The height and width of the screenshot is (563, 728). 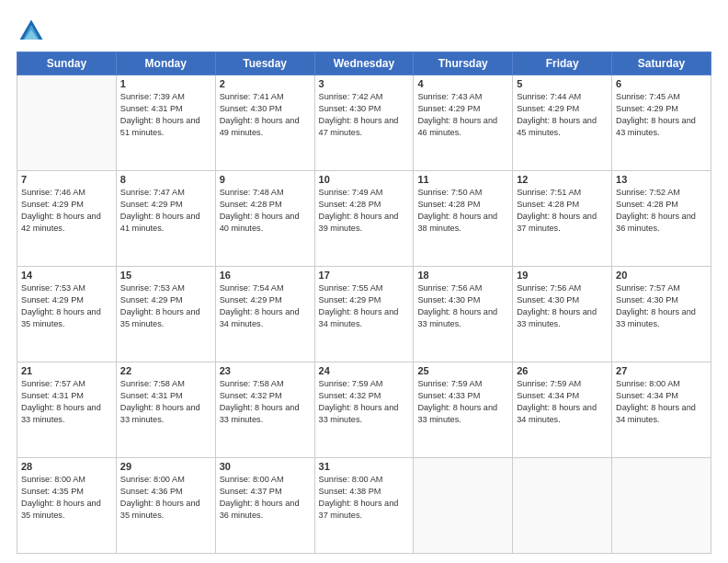 I want to click on calendar-cell: 17Sunrise: 7:55 AMSunset: 4:29 PMDayligh…, so click(x=364, y=315).